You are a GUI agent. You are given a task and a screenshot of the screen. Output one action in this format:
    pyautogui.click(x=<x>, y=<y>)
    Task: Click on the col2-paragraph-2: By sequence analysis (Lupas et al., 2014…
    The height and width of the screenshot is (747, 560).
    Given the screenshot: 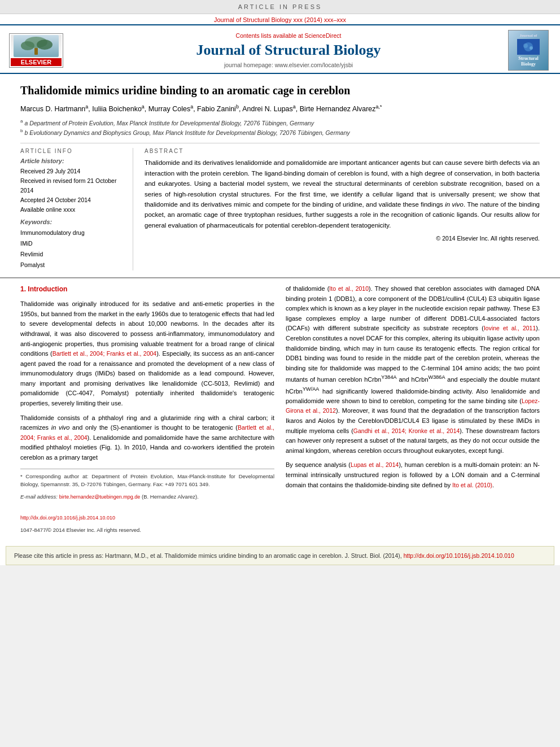 What is the action you would take?
    pyautogui.click(x=413, y=475)
    